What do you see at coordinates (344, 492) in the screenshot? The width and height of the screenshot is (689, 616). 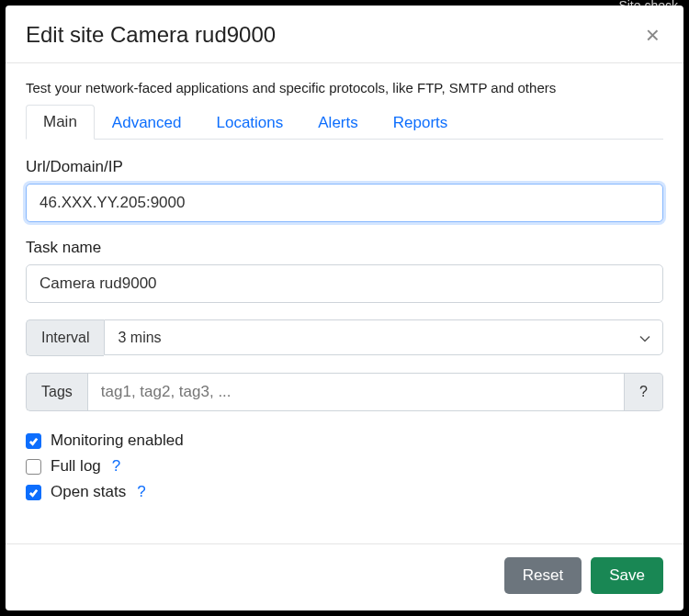 I see `open-stats-row: Open stats ?` at bounding box center [344, 492].